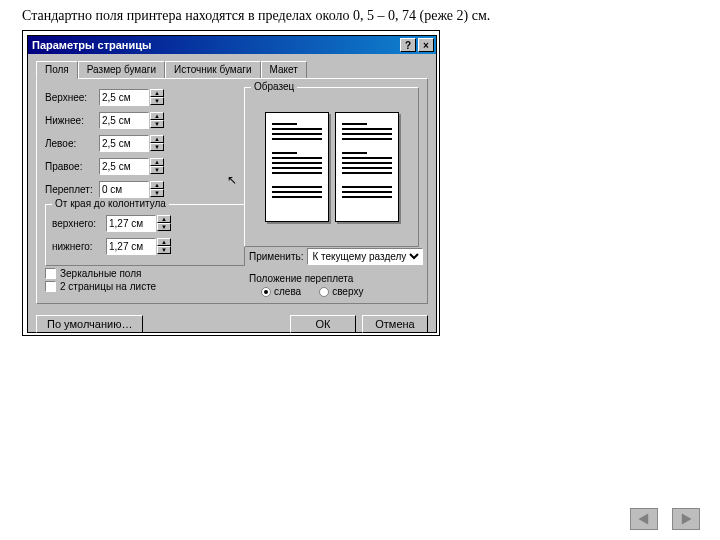 Image resolution: width=720 pixels, height=540 pixels. I want to click on titlebar: Параметры страницы ? ×, so click(232, 45).